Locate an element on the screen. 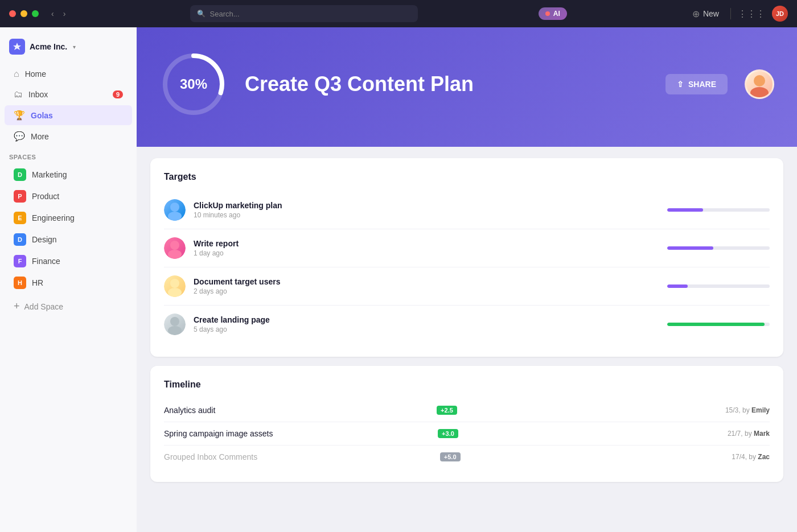  chevron-down-icon: ▾ is located at coordinates (74, 47).